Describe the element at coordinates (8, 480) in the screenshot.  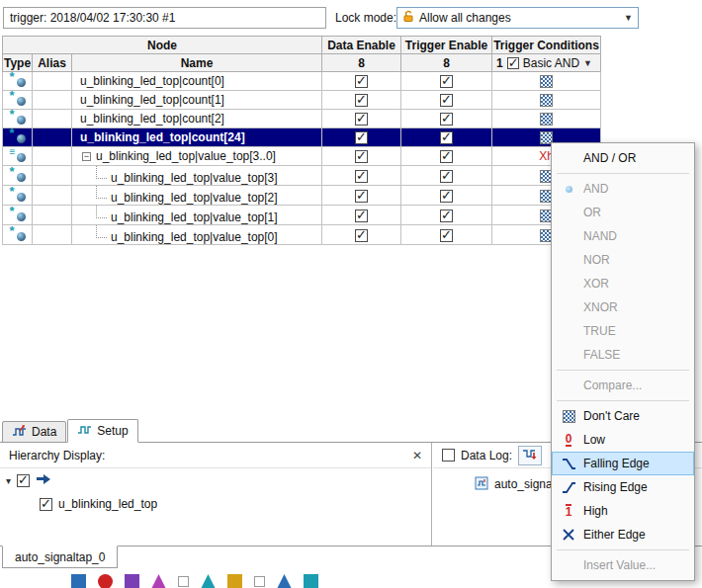
I see `chevron-down-icon: ▾` at that location.